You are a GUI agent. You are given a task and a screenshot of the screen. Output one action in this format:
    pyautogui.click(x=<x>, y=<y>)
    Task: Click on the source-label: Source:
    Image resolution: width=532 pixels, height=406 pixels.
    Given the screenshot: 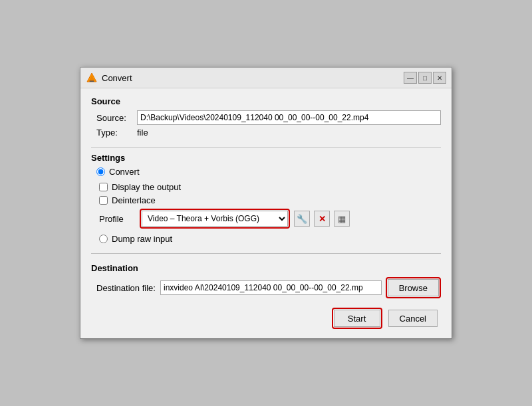 What is the action you would take?
    pyautogui.click(x=114, y=118)
    